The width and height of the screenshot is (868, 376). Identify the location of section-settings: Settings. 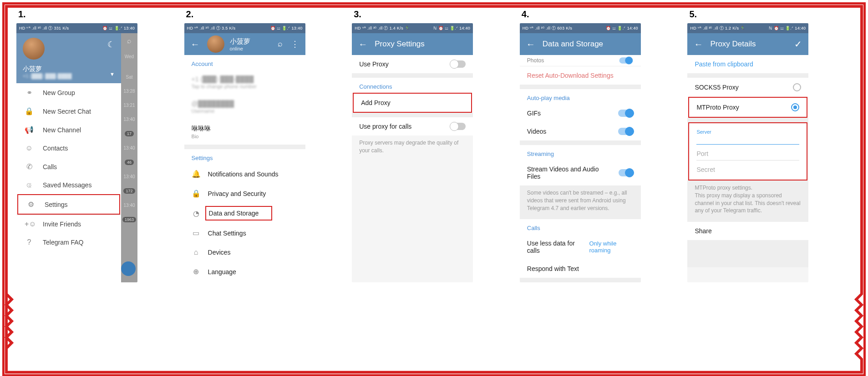
(245, 156).